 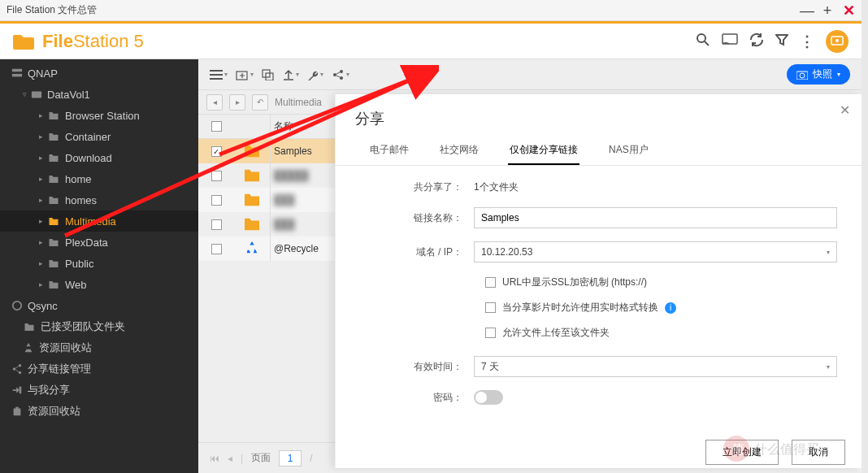 I want to click on sidebar-item-分享链接管理: 分享链接管理, so click(x=99, y=369).